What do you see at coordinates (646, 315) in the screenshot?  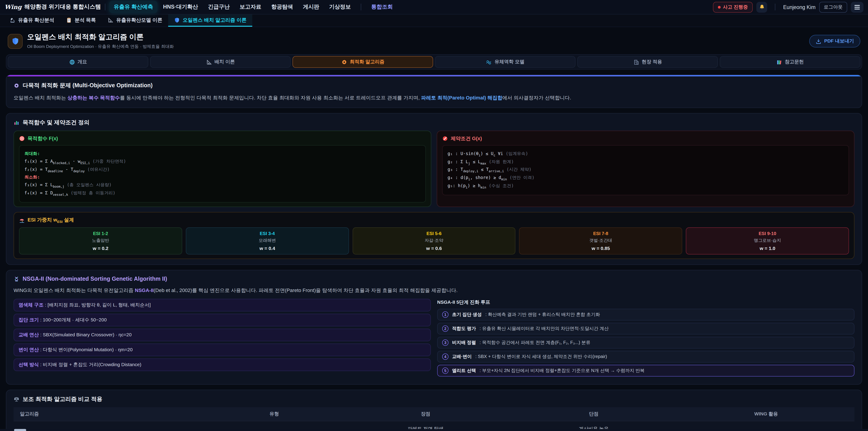 I see `nsga-step-row: 1초기 집단 생성 : 확산예측 결과 기반 랜덤 + 휴리스틱 배치안 혼합 …` at bounding box center [646, 315].